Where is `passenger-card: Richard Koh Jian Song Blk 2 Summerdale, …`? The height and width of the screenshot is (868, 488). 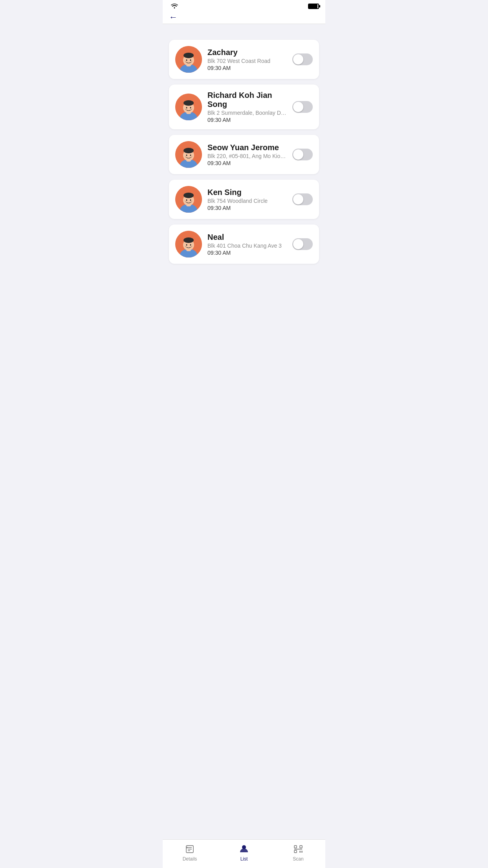
passenger-card: Richard Koh Jian Song Blk 2 Summerdale, … is located at coordinates (244, 107).